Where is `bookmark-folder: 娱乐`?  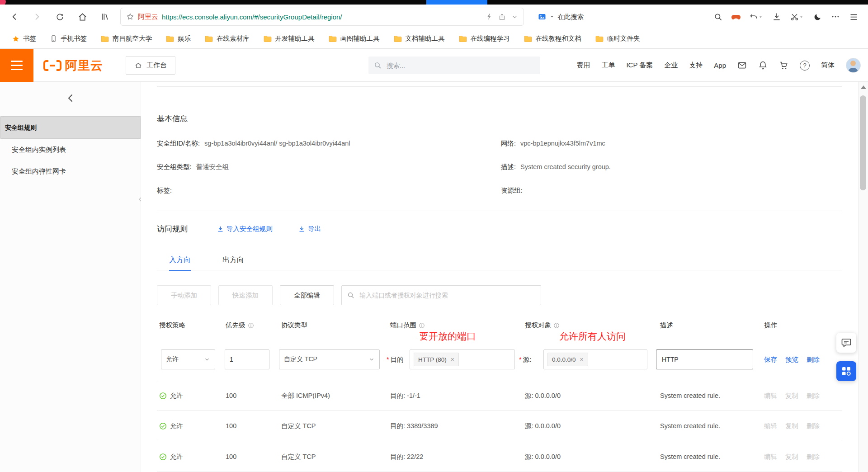 bookmark-folder: 娱乐 is located at coordinates (178, 39).